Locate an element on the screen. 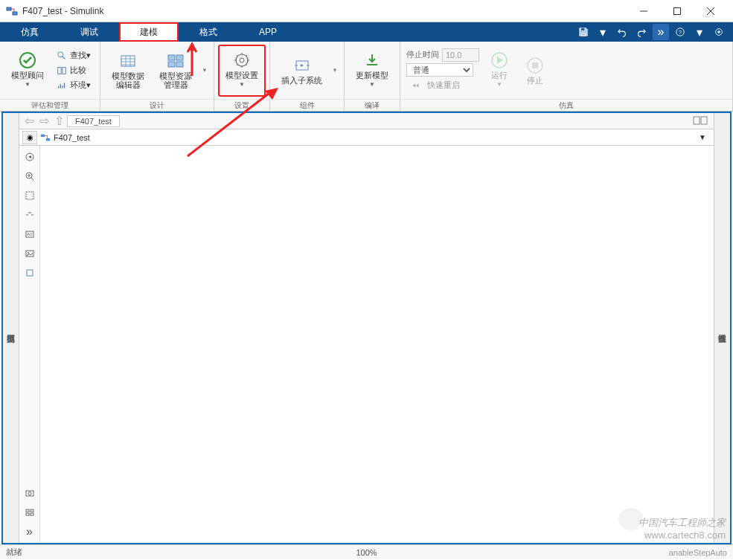  path-dropdown-button: ▼ is located at coordinates (702, 137).